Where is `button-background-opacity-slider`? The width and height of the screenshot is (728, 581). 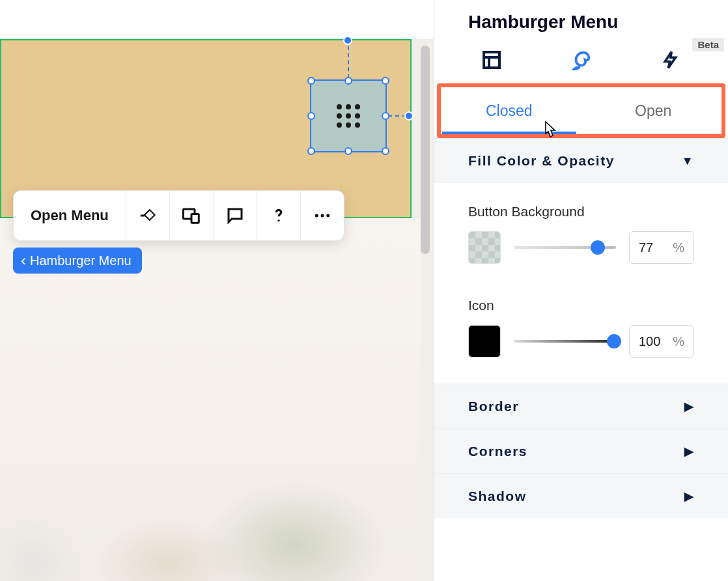 button-background-opacity-slider is located at coordinates (565, 248).